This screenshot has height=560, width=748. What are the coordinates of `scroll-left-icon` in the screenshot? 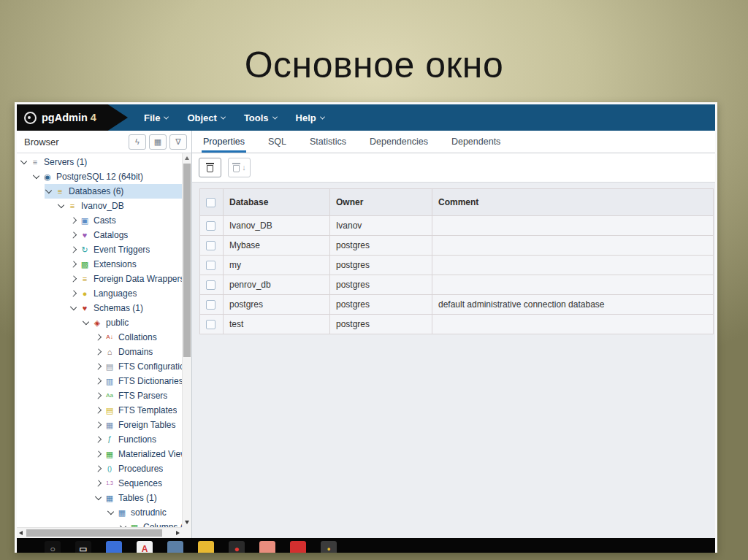 It's located at (20, 533).